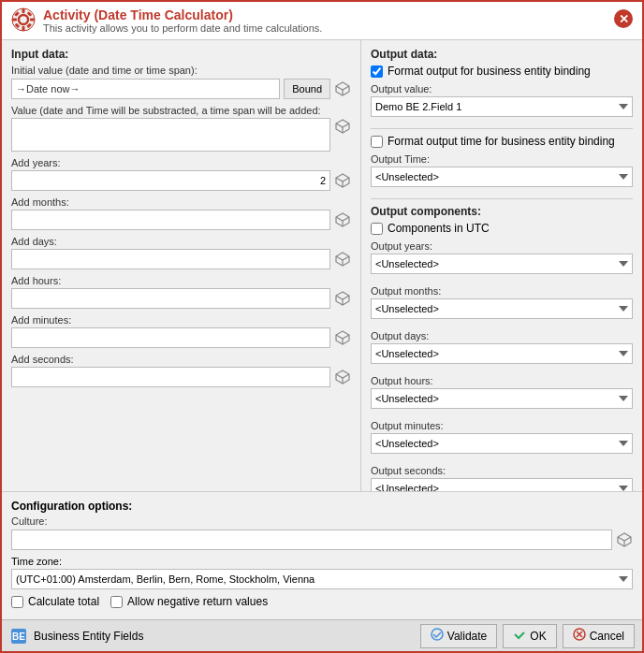 This screenshot has height=653, width=644. Describe the element at coordinates (170, 220) in the screenshot. I see `add-months-input` at that location.